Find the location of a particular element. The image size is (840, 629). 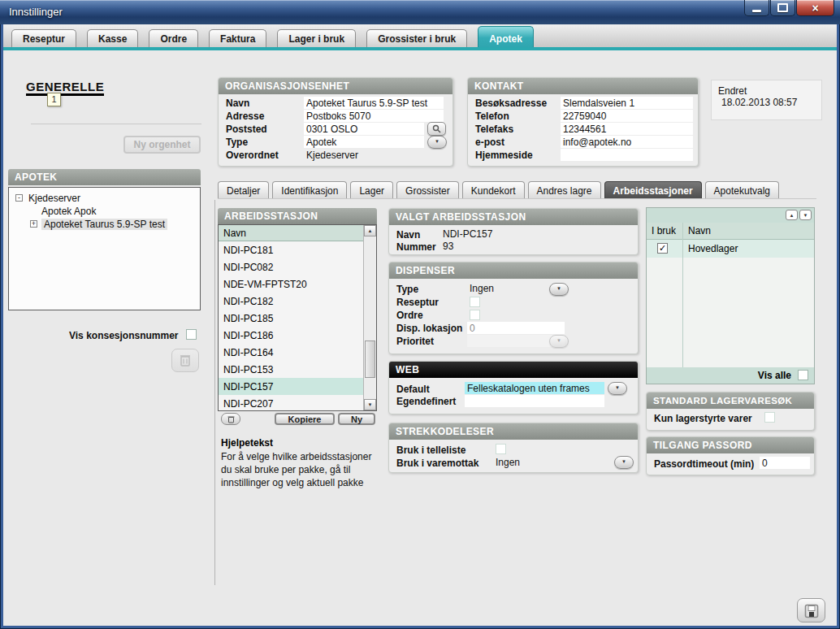

tab-reseptur: Reseptur is located at coordinates (44, 38).